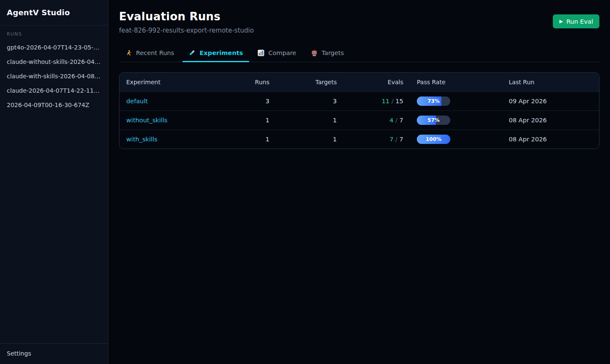 The width and height of the screenshot is (610, 364). Describe the element at coordinates (359, 54) in the screenshot. I see `tab-bar: Recent Runs Experiments Compare Targets` at that location.